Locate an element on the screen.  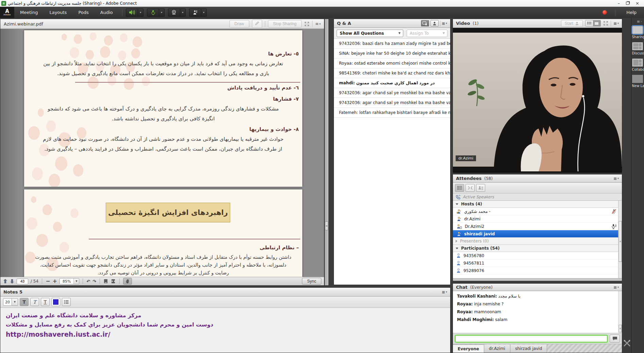
zoom-in-button: + is located at coordinates (55, 281).